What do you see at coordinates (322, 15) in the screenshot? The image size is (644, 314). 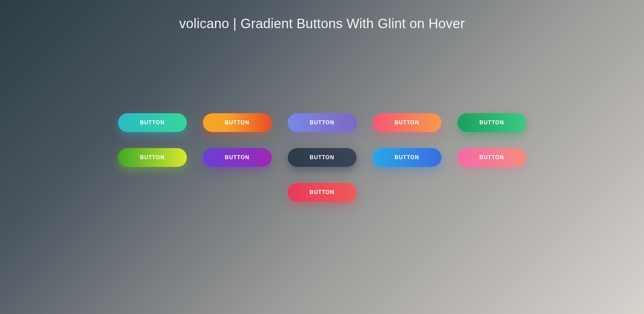 I see `page-title: volicano | Gradient Buttons With Glint o…` at bounding box center [322, 15].